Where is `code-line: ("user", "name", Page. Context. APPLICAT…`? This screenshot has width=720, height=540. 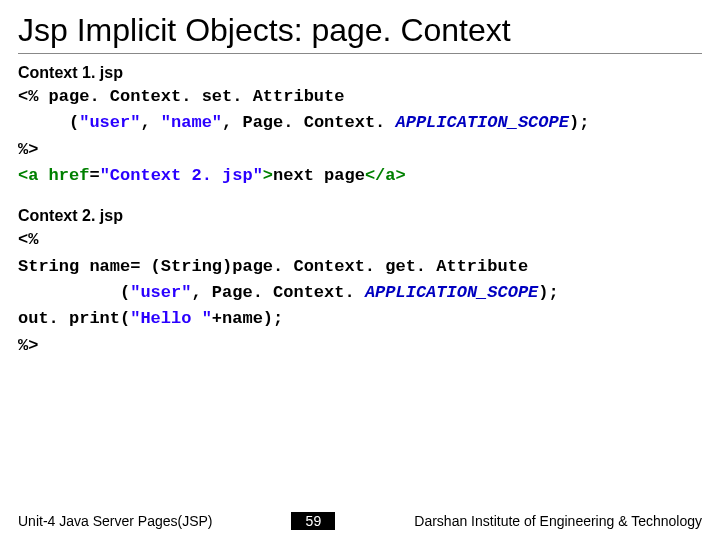 code-line: ("user", "name", Page. Context. APPLICAT… is located at coordinates (360, 123).